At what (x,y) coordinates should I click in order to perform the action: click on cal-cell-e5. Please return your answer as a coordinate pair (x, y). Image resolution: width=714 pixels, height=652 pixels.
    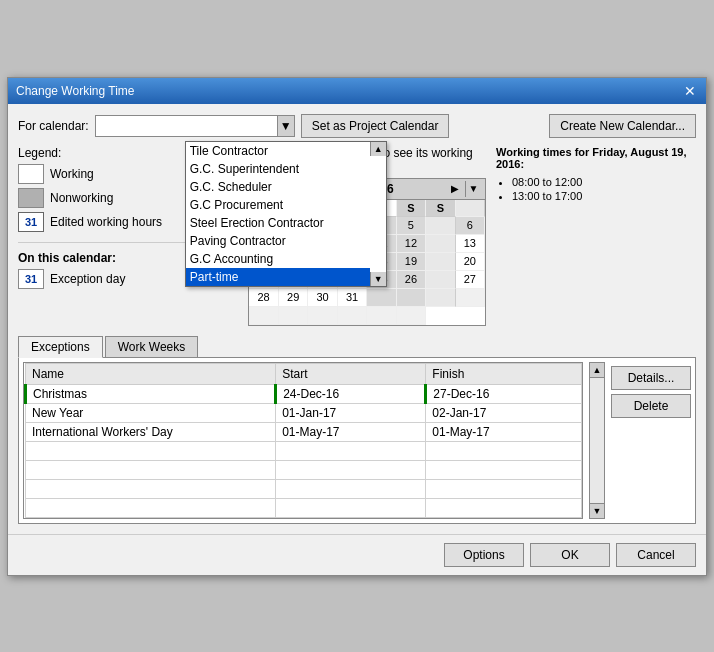
    Looking at the image, I should click on (352, 316).